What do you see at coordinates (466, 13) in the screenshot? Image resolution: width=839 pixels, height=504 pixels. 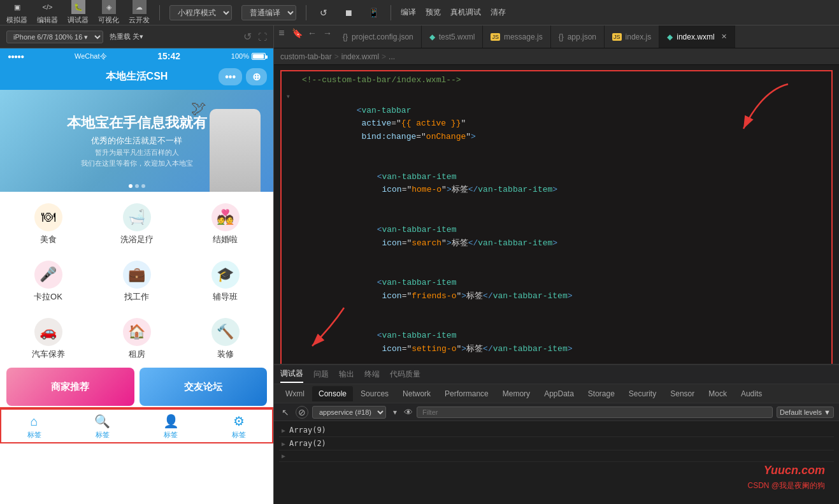 I see `real-debug-btn: 真机调试` at bounding box center [466, 13].